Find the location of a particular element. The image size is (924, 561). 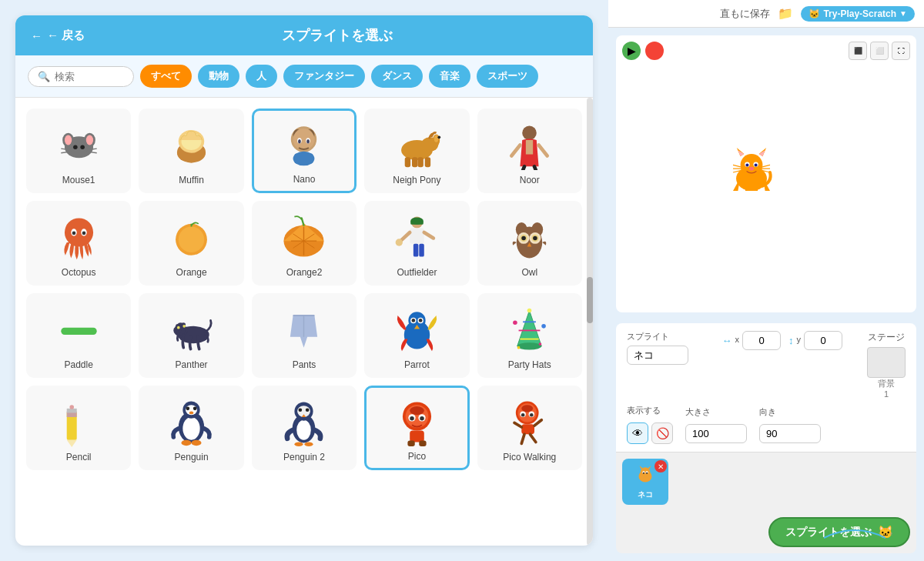

cat-sprite-thumb: ✕ ネコ is located at coordinates (645, 482).